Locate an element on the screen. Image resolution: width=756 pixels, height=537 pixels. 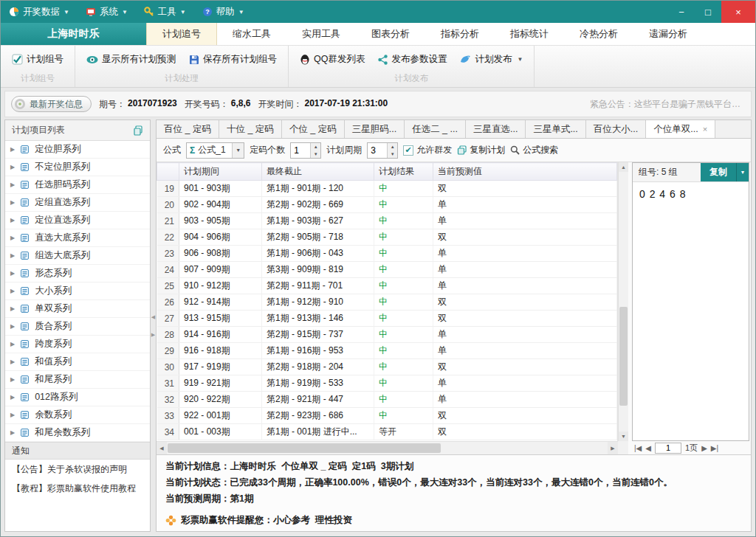
col-header-result: 计划结果 is located at coordinates (404, 172).